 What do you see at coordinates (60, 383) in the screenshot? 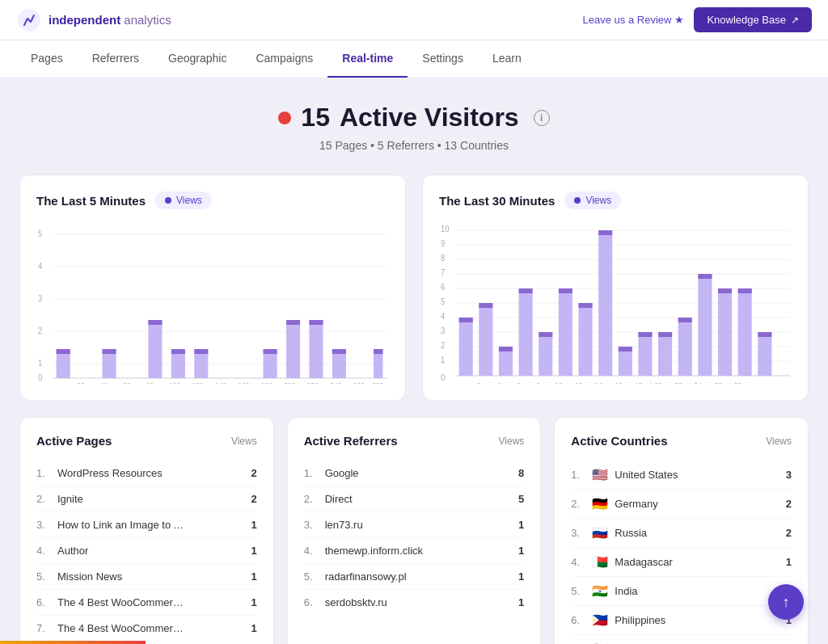
I see `x-label-now: now` at bounding box center [60, 383].